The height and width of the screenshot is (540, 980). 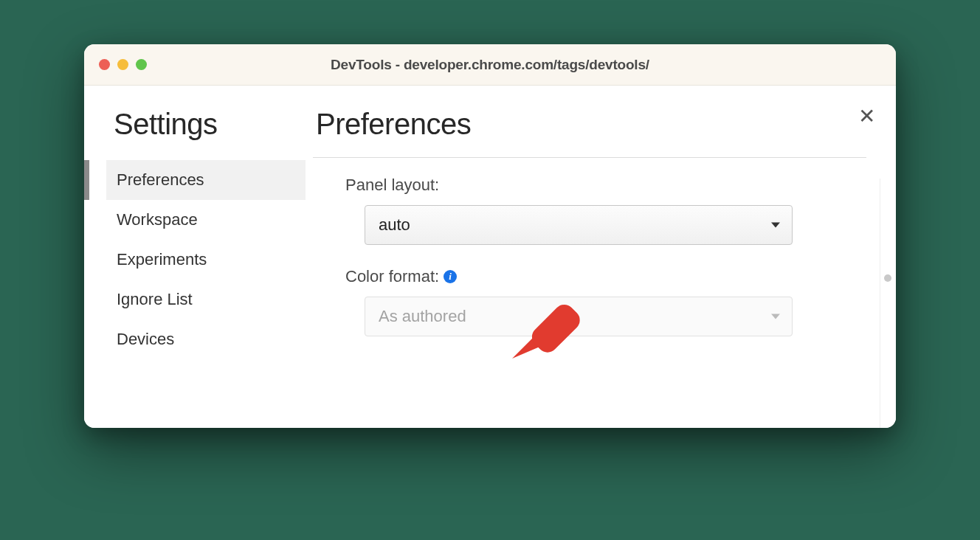 What do you see at coordinates (206, 180) in the screenshot?
I see `sidebar-item-preferences: Preferences` at bounding box center [206, 180].